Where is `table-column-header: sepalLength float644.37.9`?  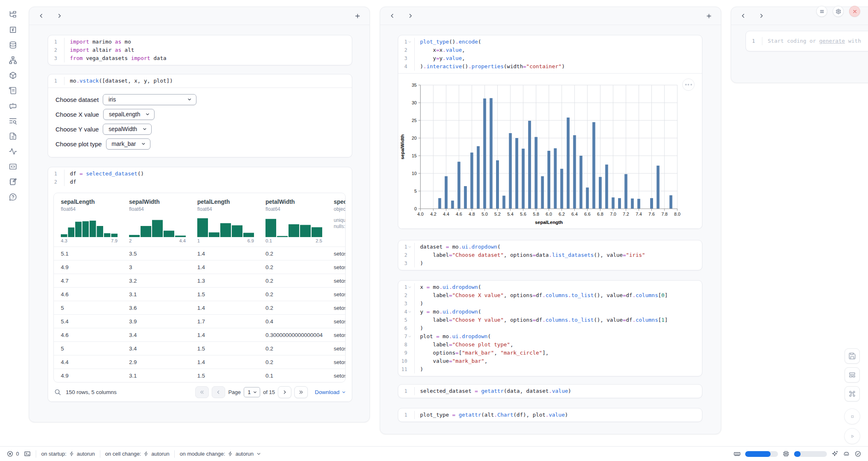
table-column-header: sepalLength float644.37.9 is located at coordinates (88, 221).